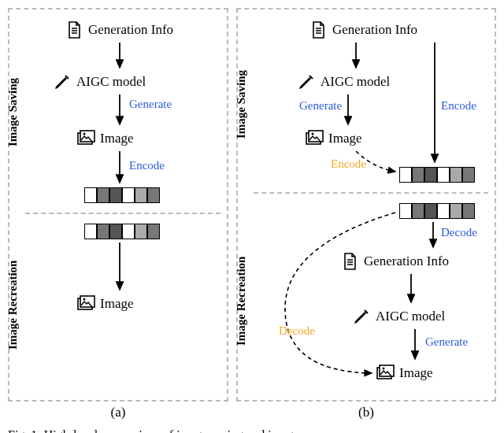 The width and height of the screenshot is (504, 433). I want to click on edge-label-encode-dashed: Encode, so click(348, 164).